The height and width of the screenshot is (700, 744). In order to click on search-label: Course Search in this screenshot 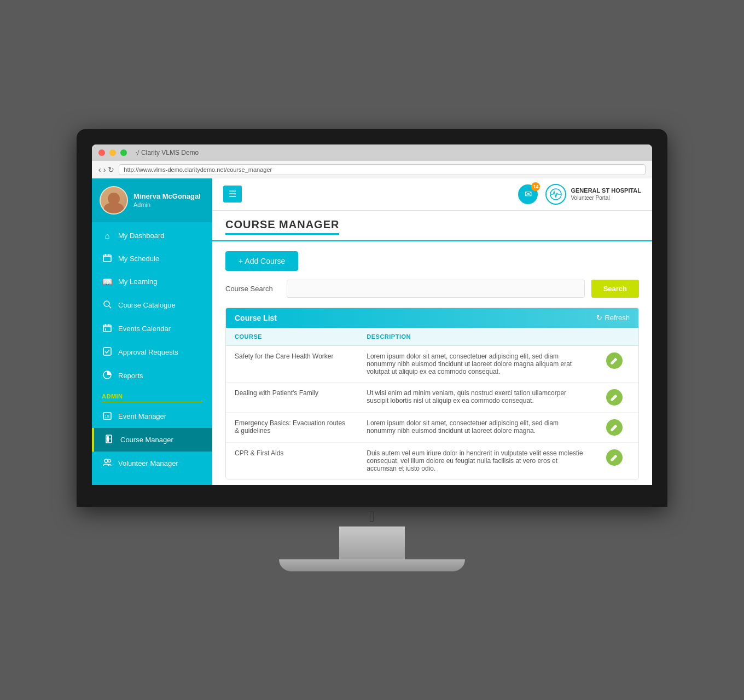, I will do `click(253, 289)`.